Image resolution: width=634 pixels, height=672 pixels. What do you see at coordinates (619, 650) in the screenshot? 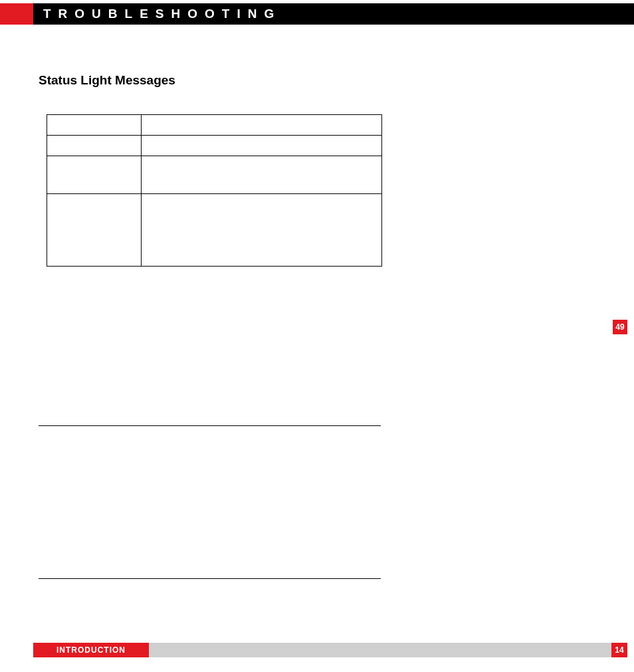
I see `footer-page-number: 14` at bounding box center [619, 650].